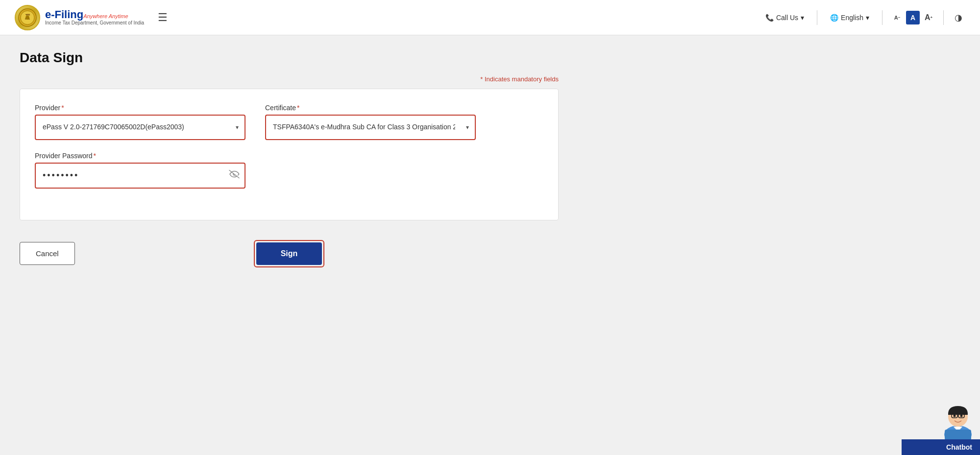  Describe the element at coordinates (370, 122) in the screenshot. I see `certificate-group: Certificate* TSFPA6340A's e-Mudhra Sub C…` at that location.